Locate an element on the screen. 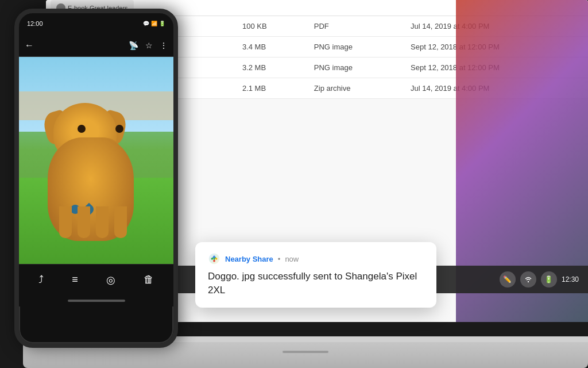  phone-browser-bar: ← 📡 ☆ ⋮ is located at coordinates (96, 45).